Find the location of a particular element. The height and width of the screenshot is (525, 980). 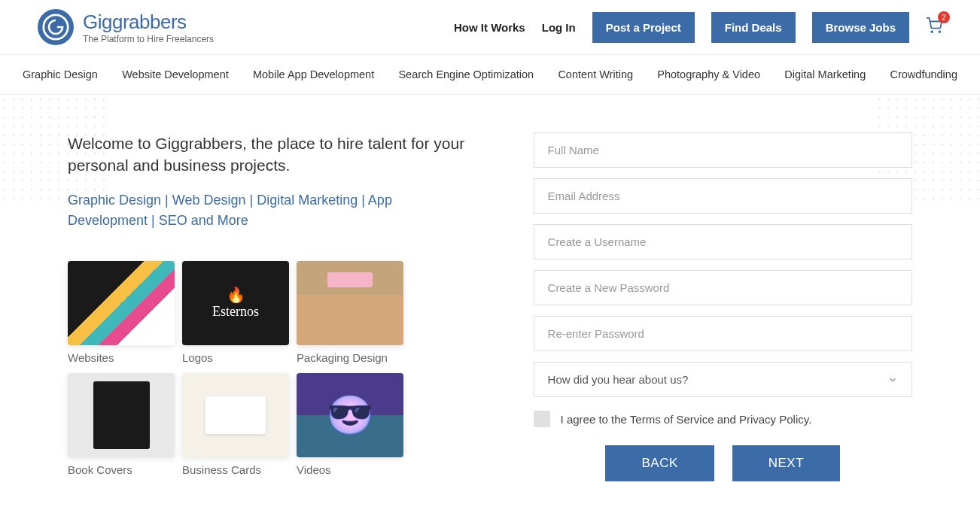

email-input is located at coordinates (723, 196).